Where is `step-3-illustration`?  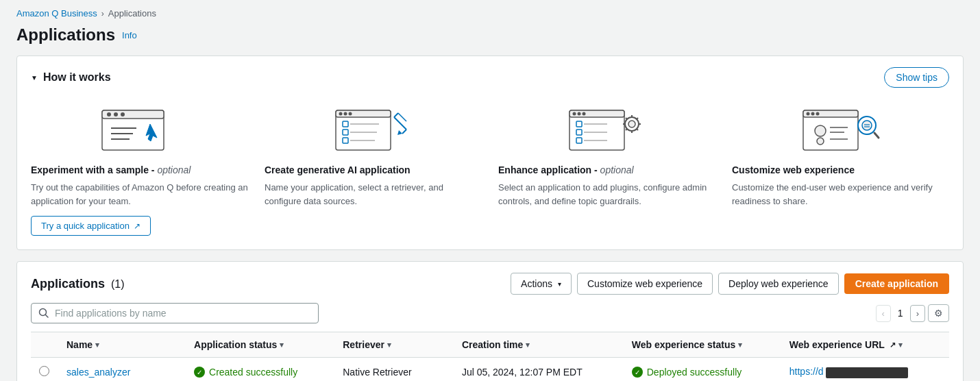
step-3-illustration is located at coordinates (607, 129).